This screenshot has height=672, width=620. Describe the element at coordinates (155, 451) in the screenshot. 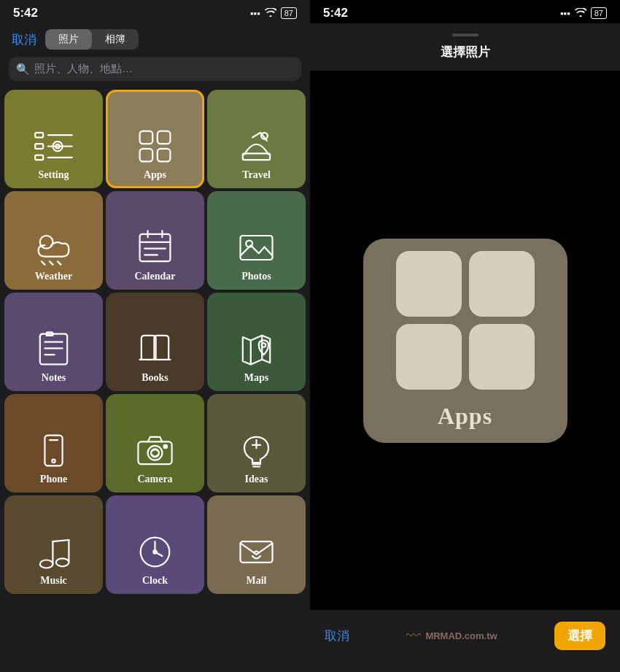

I see `camera-icon` at that location.